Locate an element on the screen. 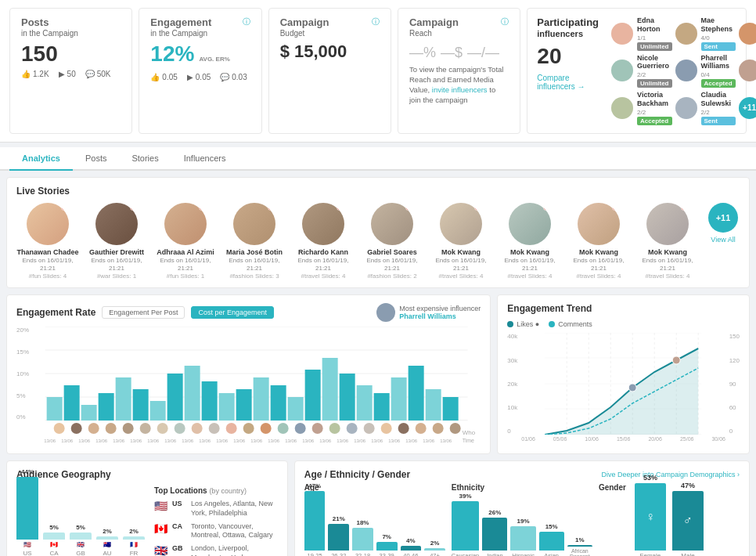  loc-item-us: 🇺🇸 US Los Angeles, Atlanta, New York, Ph… is located at coordinates (216, 509).